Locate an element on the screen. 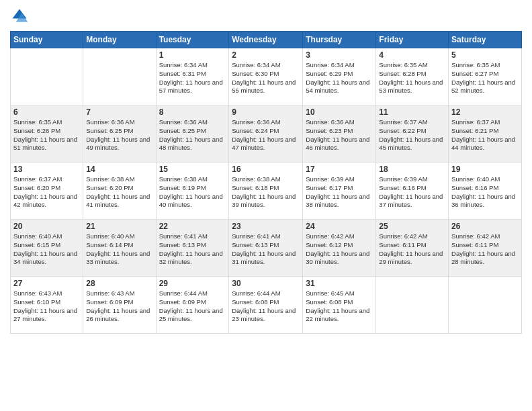 Image resolution: width=532 pixels, height=411 pixels. day-info: Sunrise: 6:39 AMSunset: 6:16 PMDaylight:… is located at coordinates (412, 192).